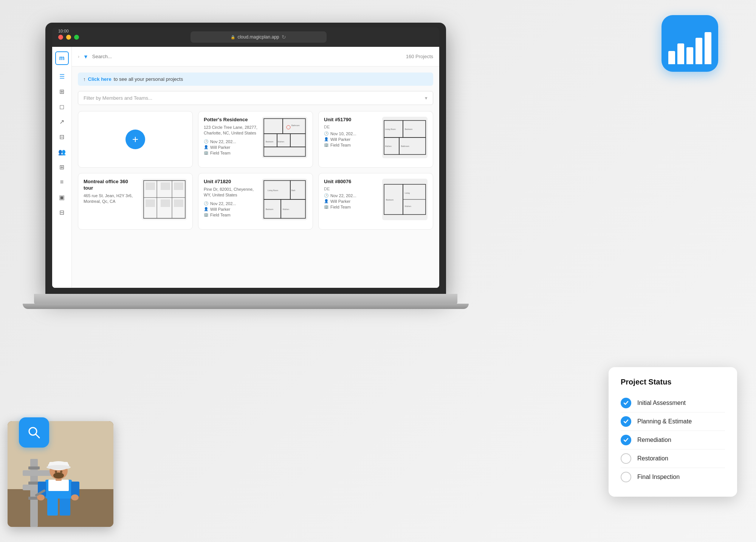  Describe the element at coordinates (231, 136) in the screenshot. I see `potters-info: Potter's Residence 123 Circle Tree Lane,…` at that location.